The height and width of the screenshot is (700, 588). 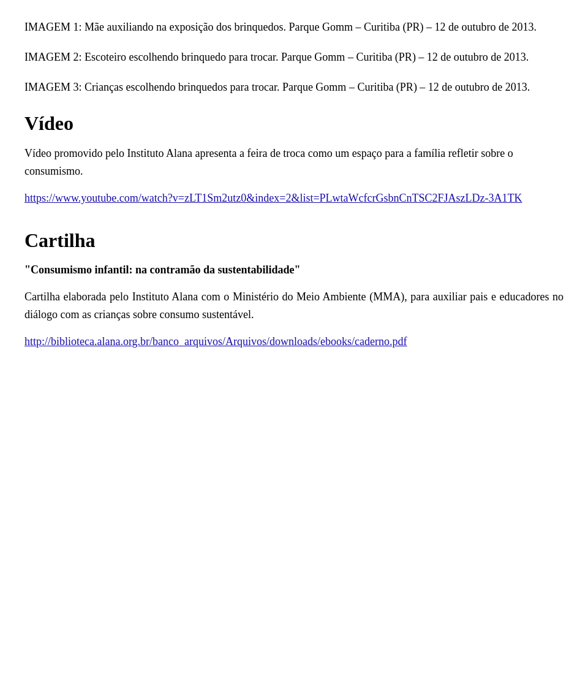 I want to click on image-caption-1: IMAGEM 1: Mãe auxiliando na exposição do…, so click(x=294, y=27).